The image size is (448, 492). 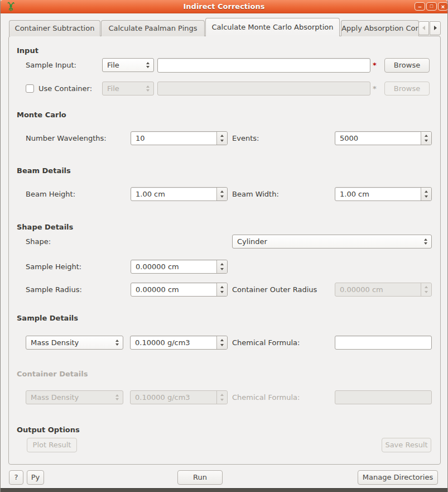 I want to click on section-header-beam-details: Beam Details, so click(x=44, y=171).